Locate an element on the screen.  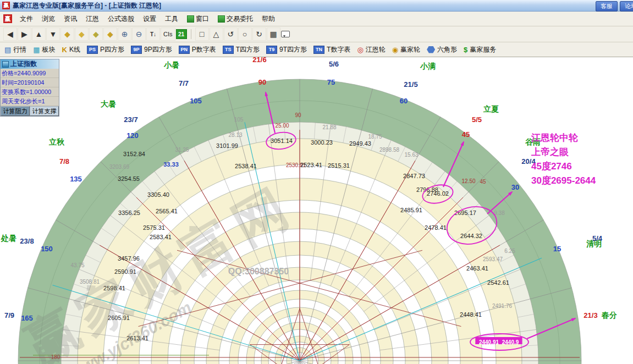
wheel-label: 45 is located at coordinates (483, 181).